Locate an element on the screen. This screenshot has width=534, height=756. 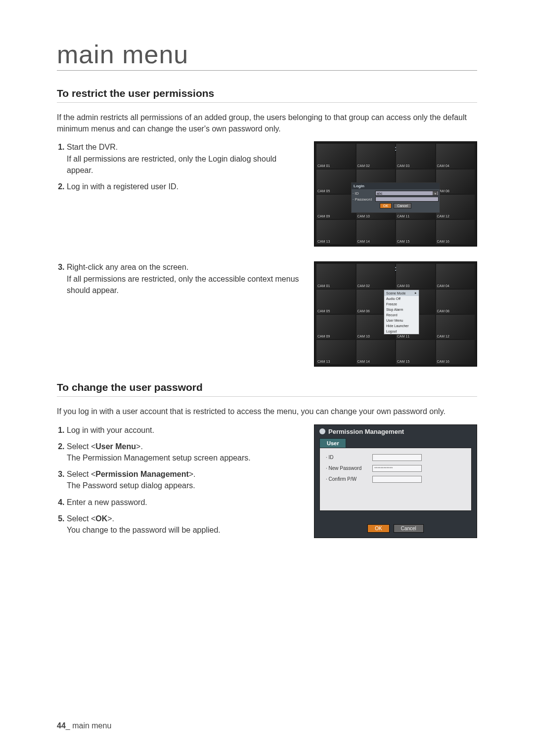
step-3: Right-click any area on the screen. If a… is located at coordinates (186, 279).